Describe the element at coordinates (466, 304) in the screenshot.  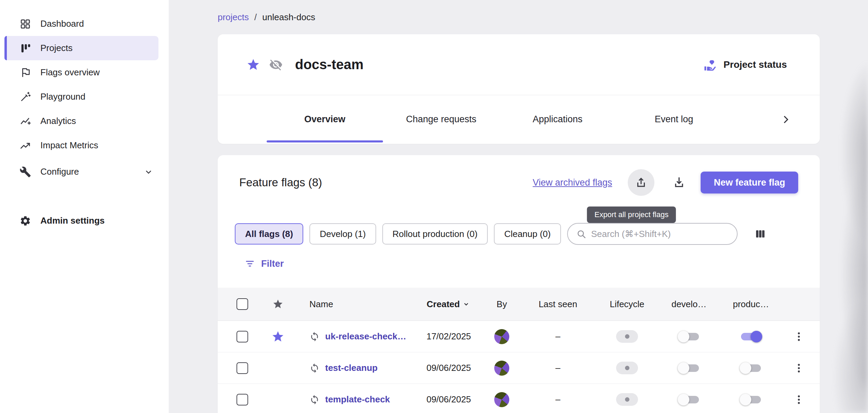
I see `sort-desc-icon` at that location.